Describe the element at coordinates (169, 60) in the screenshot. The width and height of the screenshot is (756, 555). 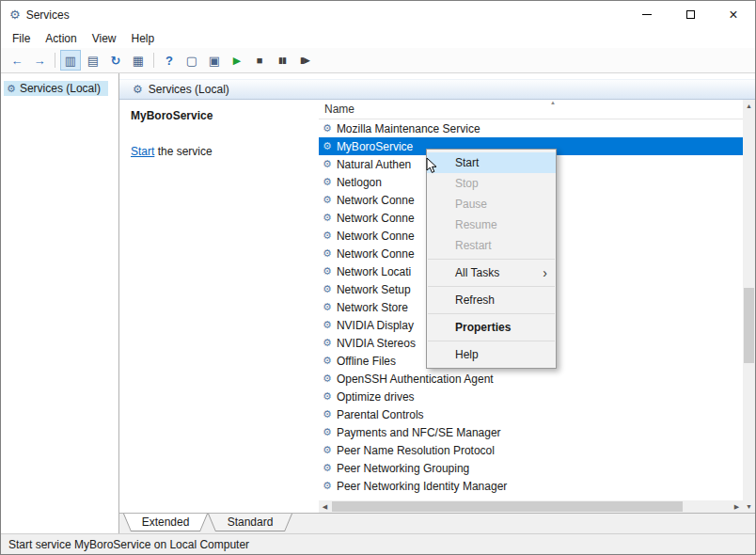
I see `help-icon: ?` at that location.